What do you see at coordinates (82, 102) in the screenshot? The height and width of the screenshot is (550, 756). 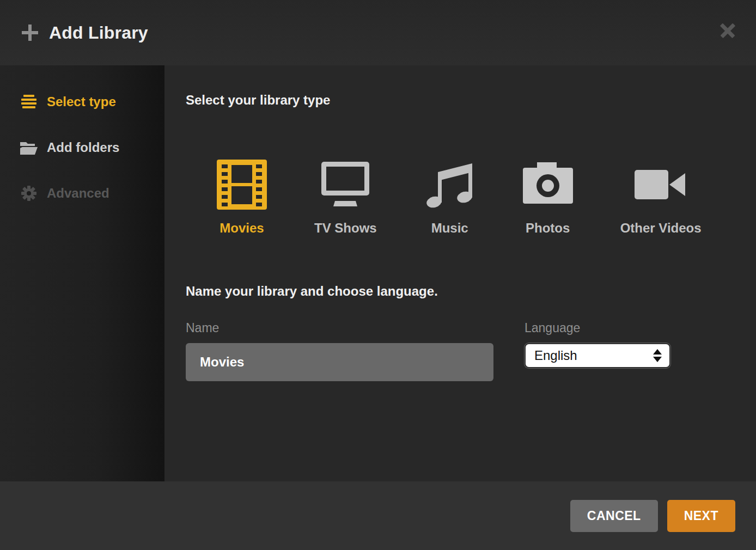 I see `sidebar-item-select-type: Select type` at bounding box center [82, 102].